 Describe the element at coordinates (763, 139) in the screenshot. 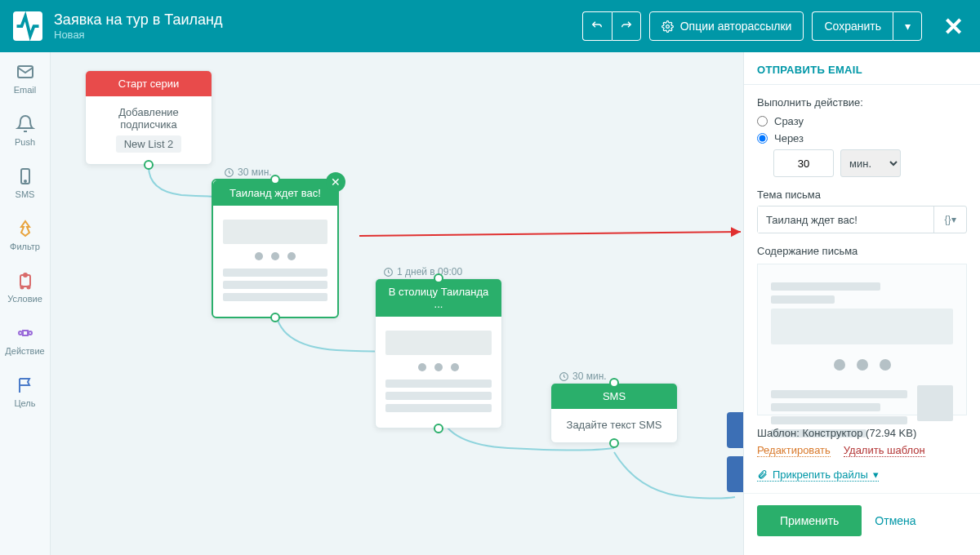

I see `radio-delay` at that location.